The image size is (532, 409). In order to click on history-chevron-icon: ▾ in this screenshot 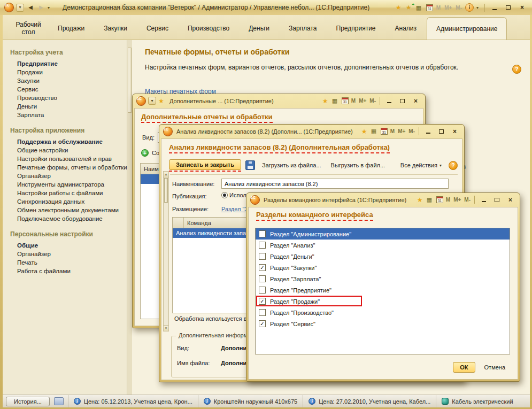, I will do `click(50, 7)`.